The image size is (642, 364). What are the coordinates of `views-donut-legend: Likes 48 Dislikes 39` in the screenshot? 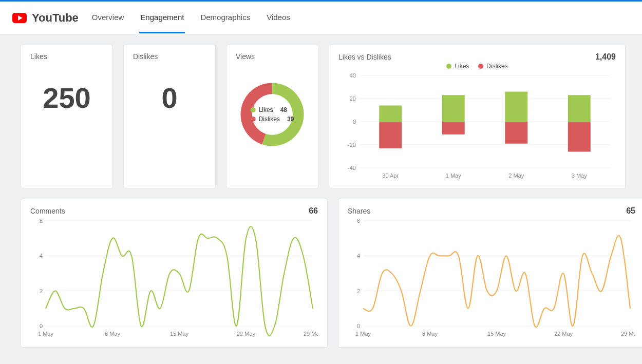 It's located at (272, 114).